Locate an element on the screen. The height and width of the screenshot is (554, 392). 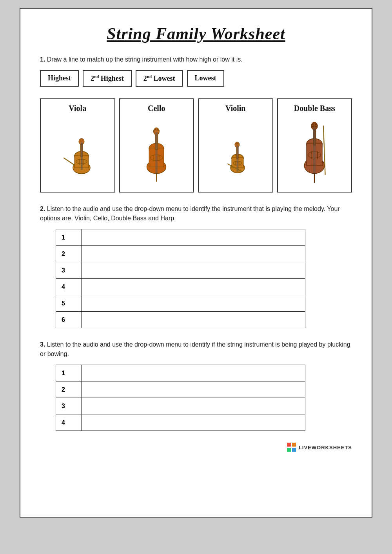
table-row: 5 is located at coordinates (181, 303).